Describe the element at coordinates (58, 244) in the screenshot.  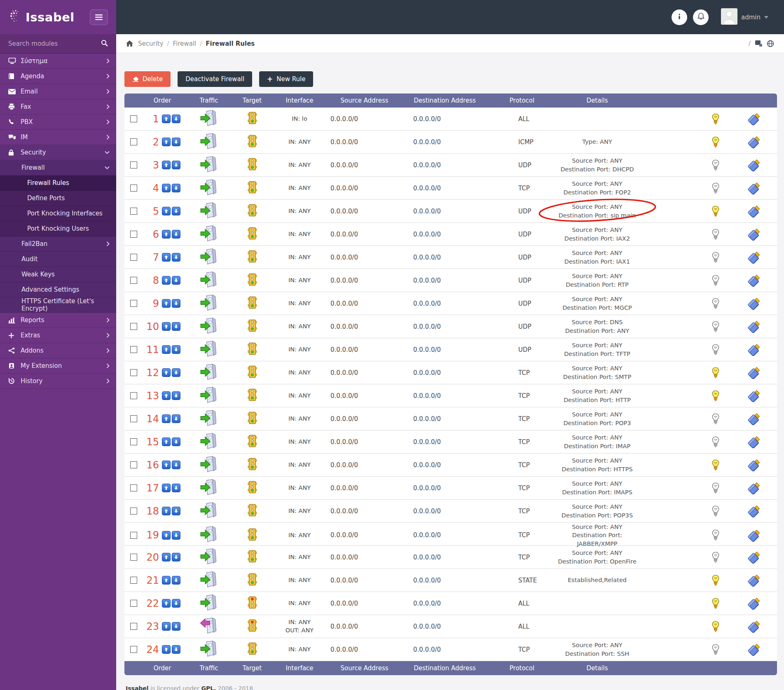
I see `sidebar-item-fail2ban: Fail2Ban` at that location.